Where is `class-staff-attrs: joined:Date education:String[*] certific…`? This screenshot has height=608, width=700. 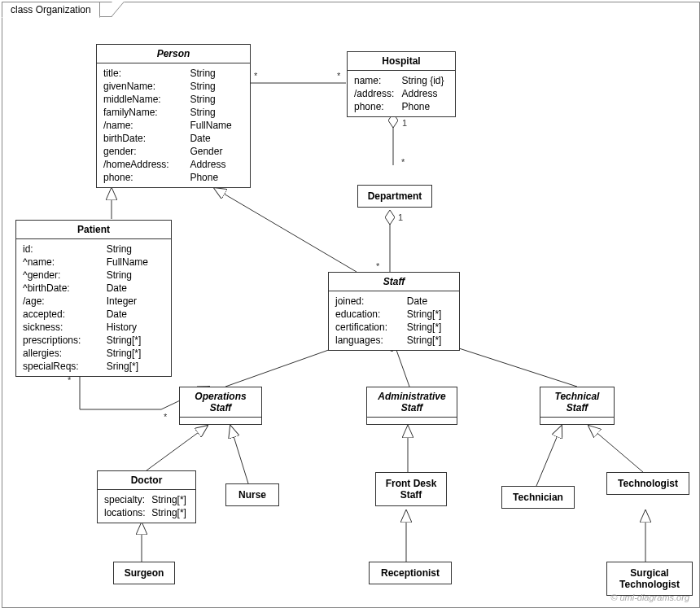 class-staff-attrs: joined:Date education:String[*] certific… is located at coordinates (394, 321).